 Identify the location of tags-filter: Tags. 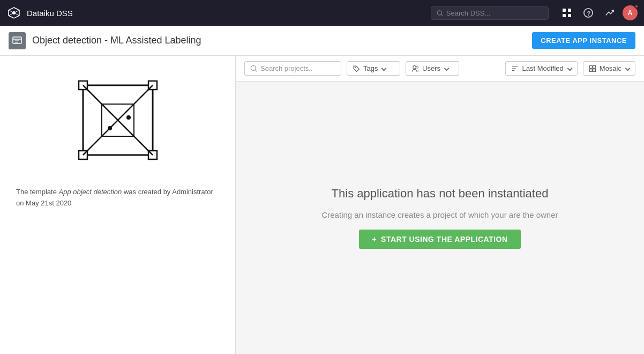
(373, 69).